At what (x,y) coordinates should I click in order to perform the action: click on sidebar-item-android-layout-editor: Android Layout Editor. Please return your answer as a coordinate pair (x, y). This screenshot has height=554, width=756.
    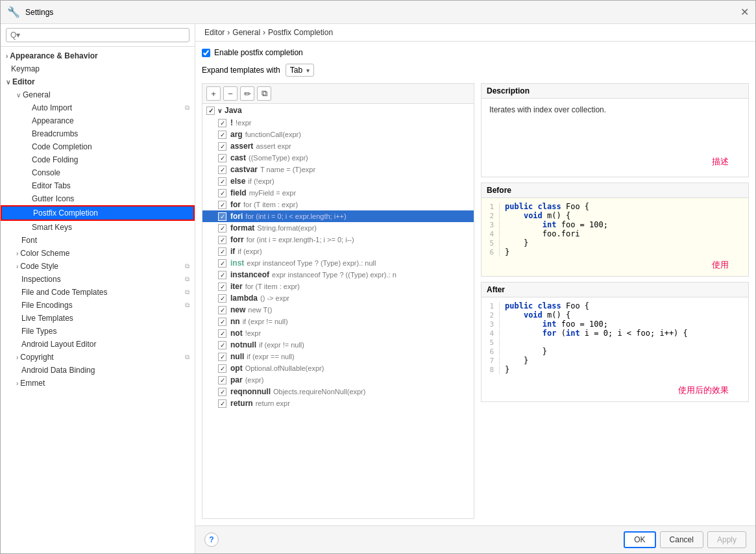
    Looking at the image, I should click on (97, 344).